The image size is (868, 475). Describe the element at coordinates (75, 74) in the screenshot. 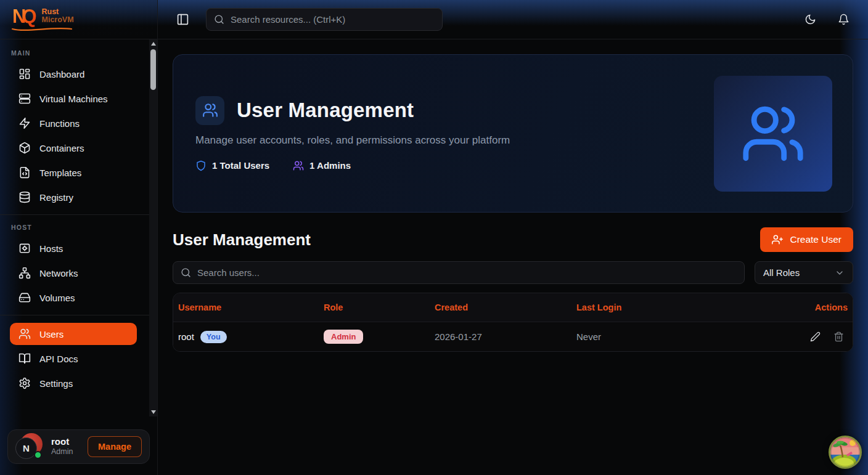

I see `sidebar-item-dashboard: Dashboard` at that location.